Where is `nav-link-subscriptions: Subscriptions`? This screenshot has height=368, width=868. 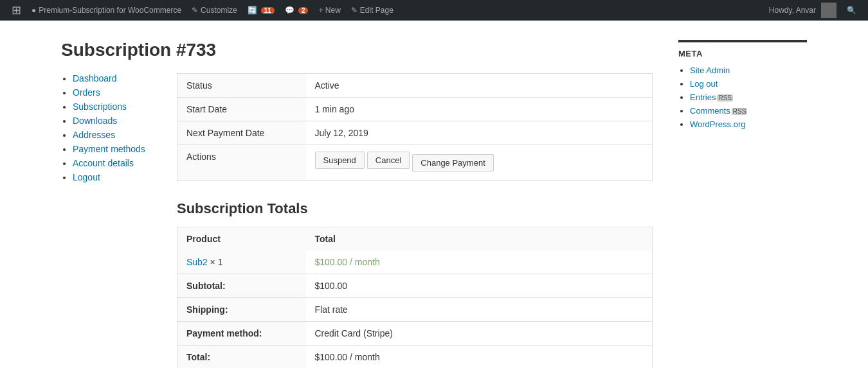
nav-link-subscriptions: Subscriptions is located at coordinates (100, 107).